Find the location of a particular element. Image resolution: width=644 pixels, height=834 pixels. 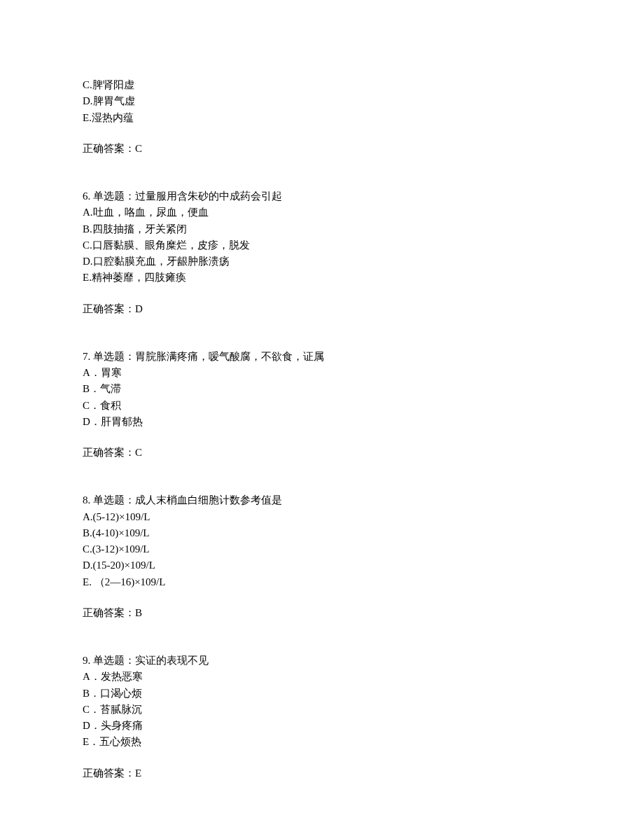

option-e: E.精神萎靡，四肢瘫痪 is located at coordinates (322, 277).